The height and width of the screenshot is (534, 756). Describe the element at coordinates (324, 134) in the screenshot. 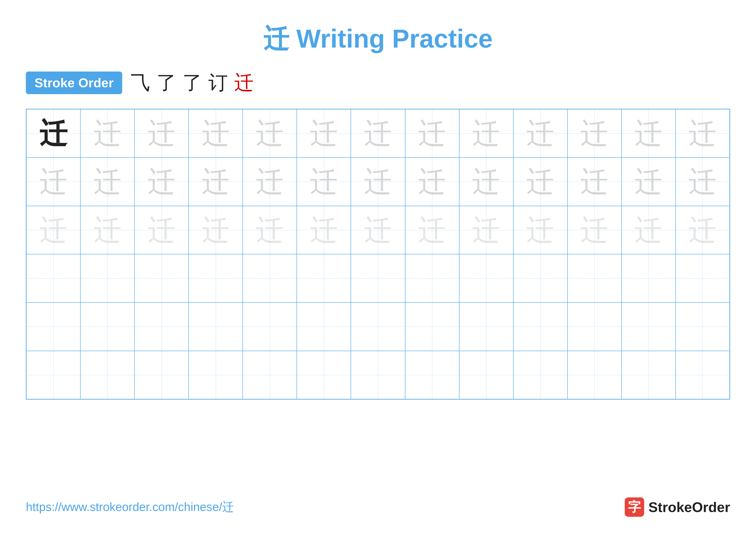

I see `grid-cell-r1c6: 迁` at that location.